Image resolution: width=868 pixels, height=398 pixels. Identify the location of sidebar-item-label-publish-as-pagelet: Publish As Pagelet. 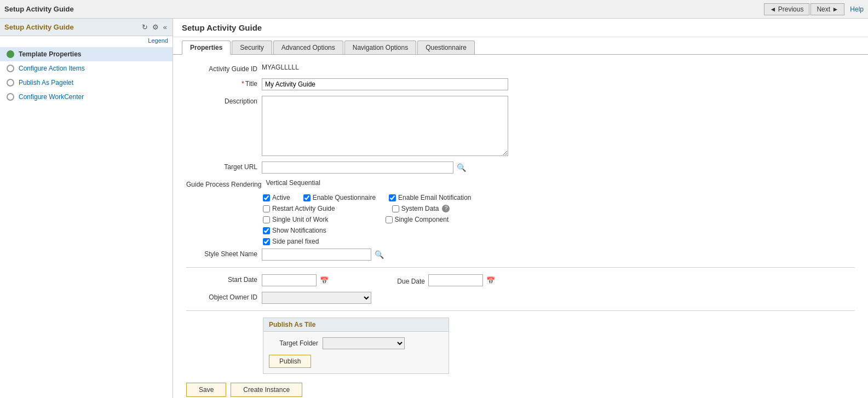
(46, 83).